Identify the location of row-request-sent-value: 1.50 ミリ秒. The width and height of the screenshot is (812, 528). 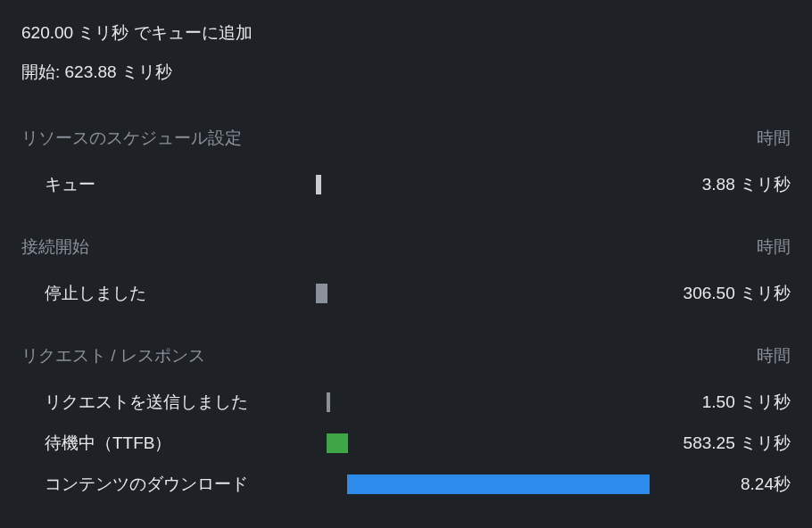
(710, 402).